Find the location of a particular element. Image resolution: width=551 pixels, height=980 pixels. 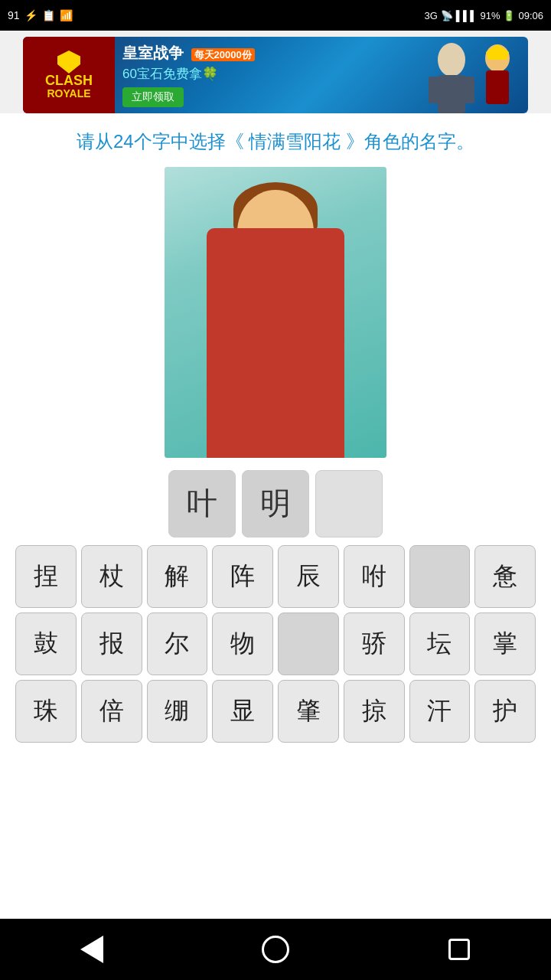

home-icon is located at coordinates (276, 949).